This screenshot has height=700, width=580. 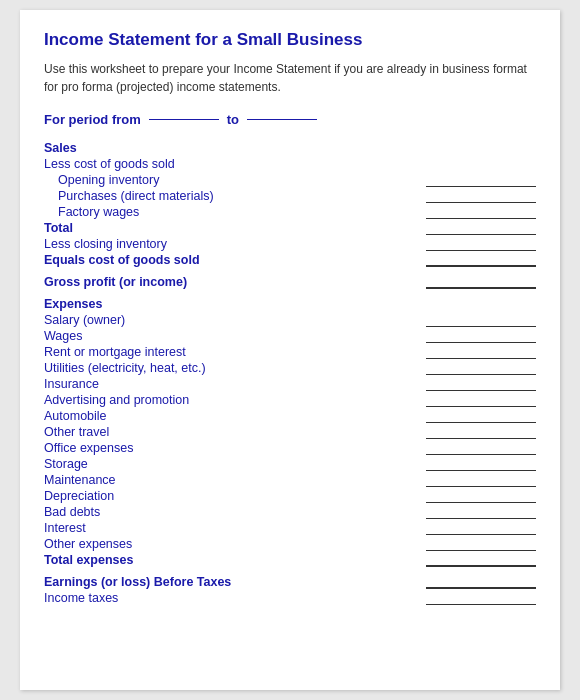 What do you see at coordinates (481, 368) in the screenshot?
I see `utilities-line` at bounding box center [481, 368].